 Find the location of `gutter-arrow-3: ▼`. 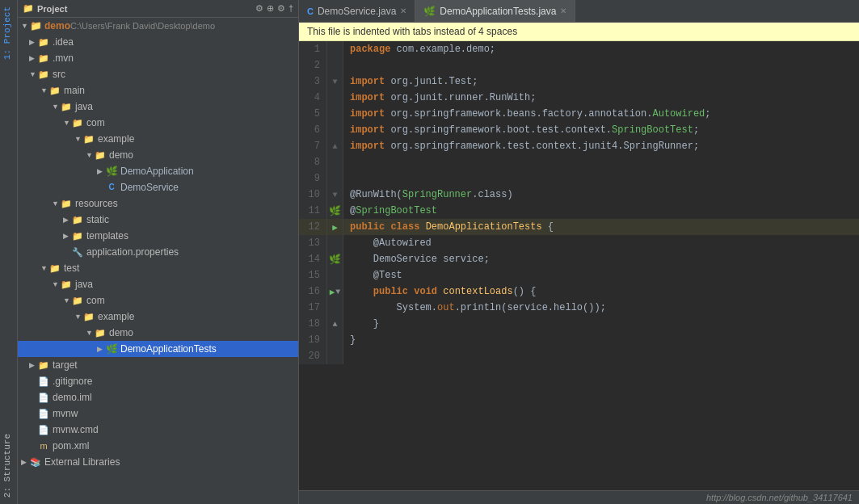

gutter-arrow-3: ▼ is located at coordinates (335, 82).